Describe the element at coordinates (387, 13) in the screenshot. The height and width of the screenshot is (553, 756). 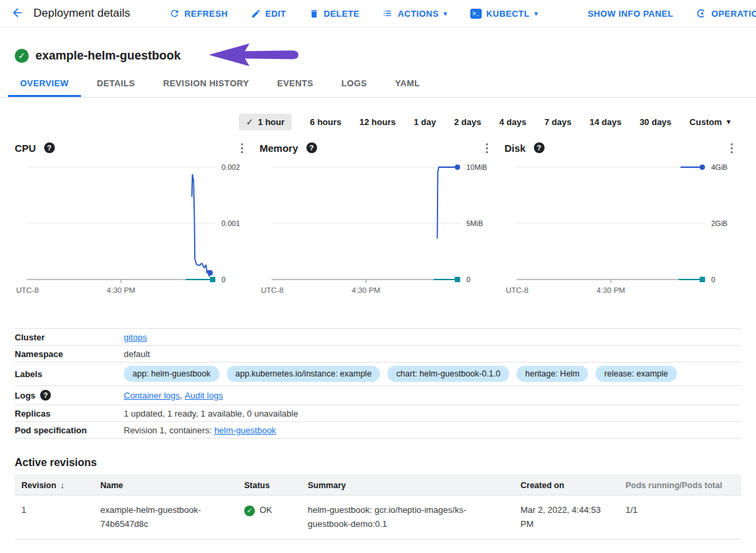
I see `list-icon` at that location.